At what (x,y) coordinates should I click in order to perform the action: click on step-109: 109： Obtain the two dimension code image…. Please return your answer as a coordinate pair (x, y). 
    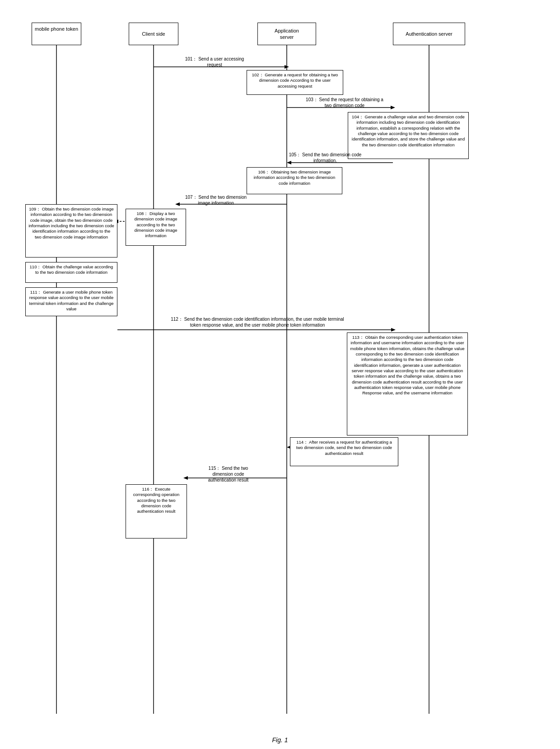
    Looking at the image, I should click on (71, 231).